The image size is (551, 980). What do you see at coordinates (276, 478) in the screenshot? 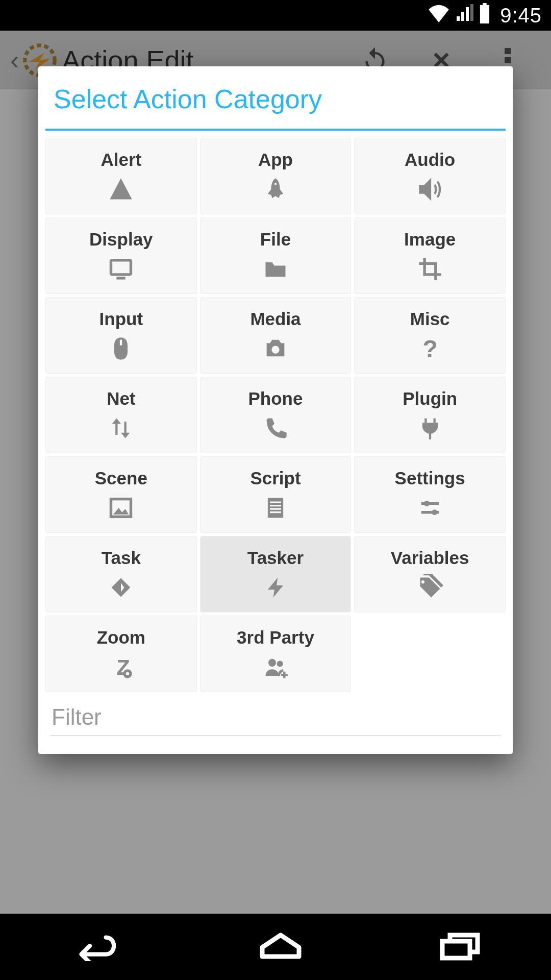
I see `category-label: Script` at bounding box center [276, 478].